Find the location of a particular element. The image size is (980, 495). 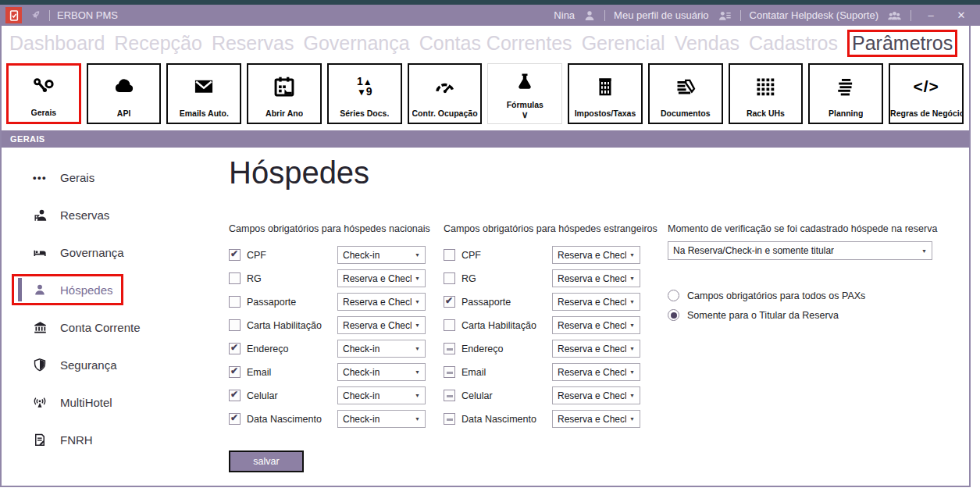

field-row-rg: RGReserva e Checl is located at coordinates (542, 278).